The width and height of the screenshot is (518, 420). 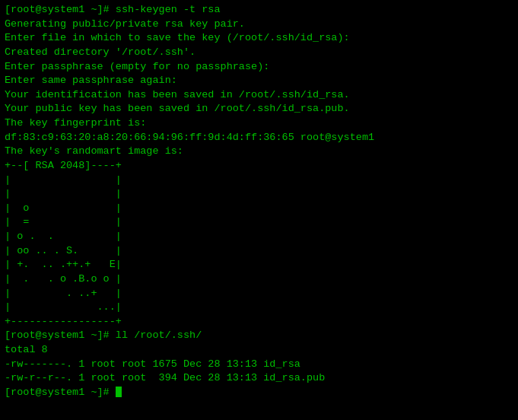 I want to click on terminal-line: Enter same passphrase again:, so click(x=259, y=81).